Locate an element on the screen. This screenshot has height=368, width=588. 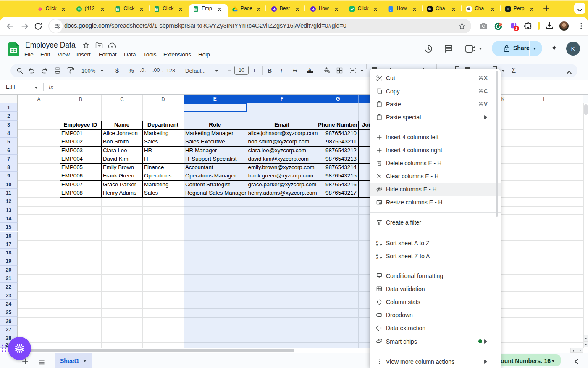
svg-text: Z is located at coordinates (377, 245).